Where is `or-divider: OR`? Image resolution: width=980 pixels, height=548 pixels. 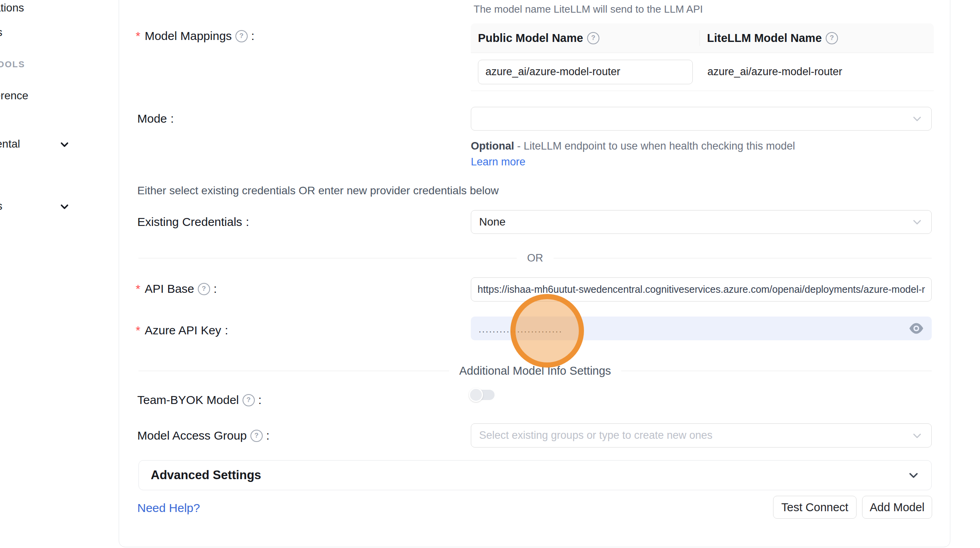 or-divider: OR is located at coordinates (535, 258).